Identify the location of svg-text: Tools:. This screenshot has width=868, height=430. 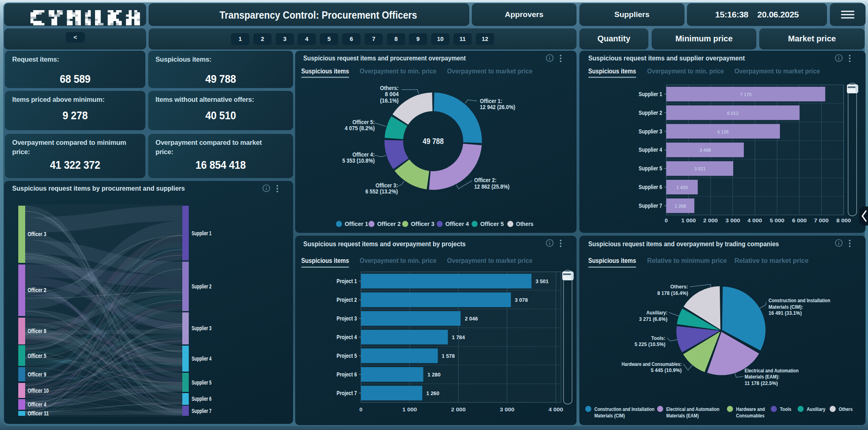
(659, 338).